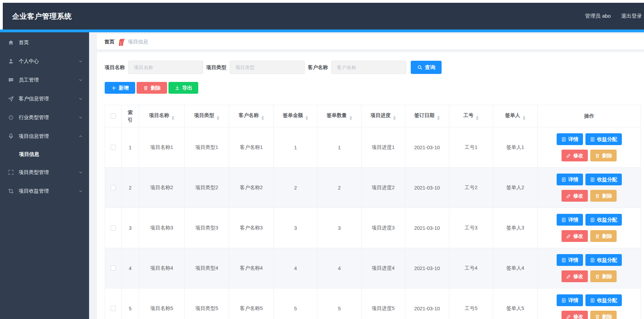  What do you see at coordinates (113, 228) in the screenshot?
I see `cell-select` at bounding box center [113, 228].